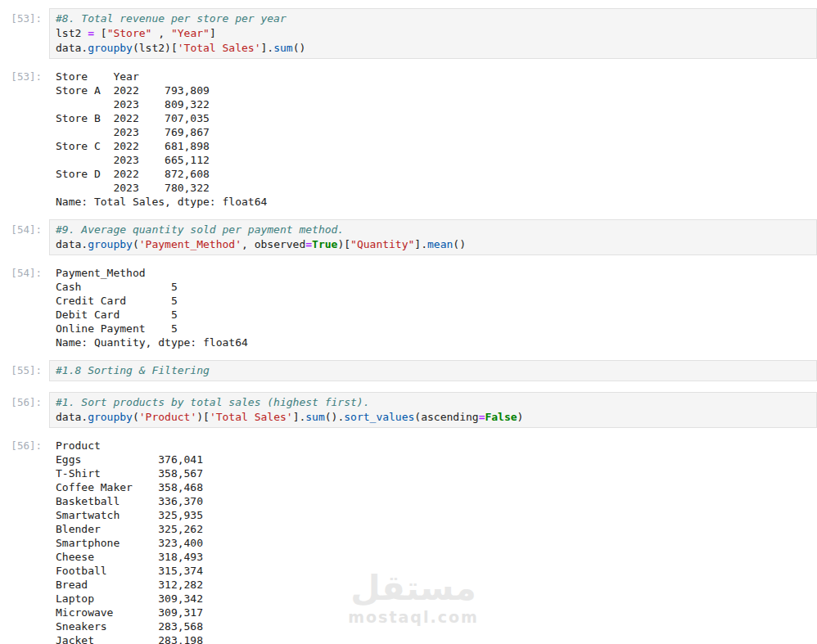  I want to click on code-editor: #1. Sort products by total sales (highes…, so click(433, 410).